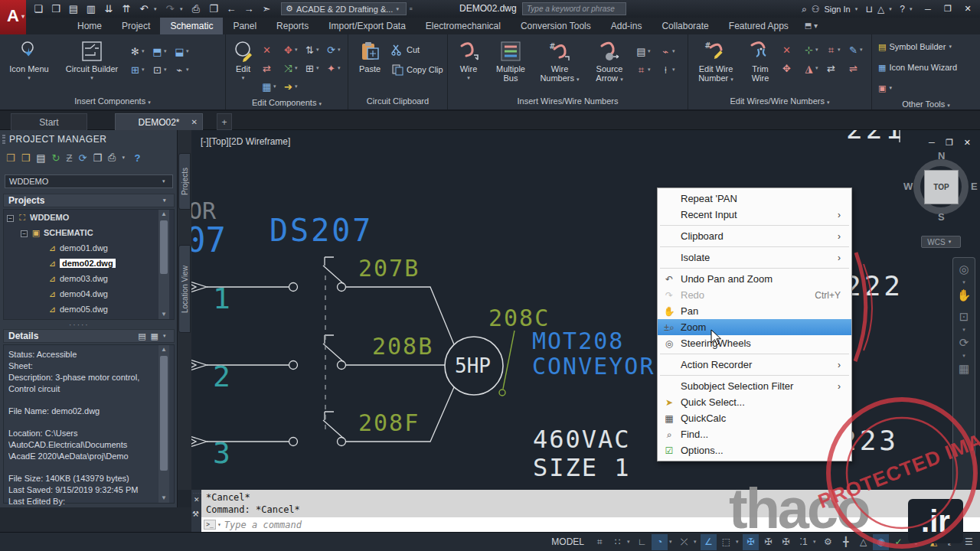  I want to click on undo-caret-icon: ▾, so click(157, 9).